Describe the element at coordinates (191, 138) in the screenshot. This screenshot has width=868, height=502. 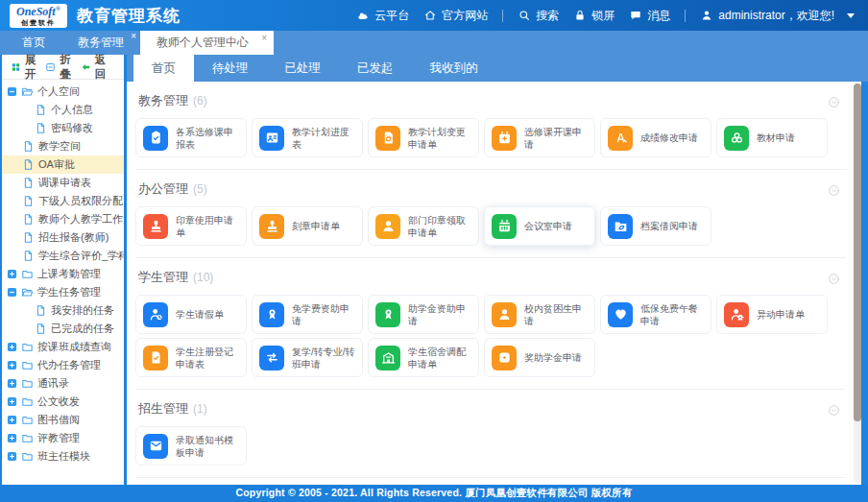
I see `app-card-0-0: 各系选修课申报表` at that location.